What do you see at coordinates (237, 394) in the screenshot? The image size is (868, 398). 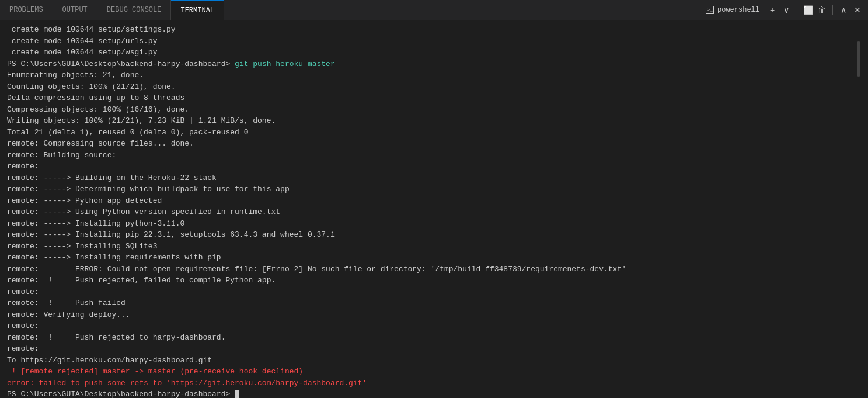 I see `terminal-cursor` at bounding box center [237, 394].